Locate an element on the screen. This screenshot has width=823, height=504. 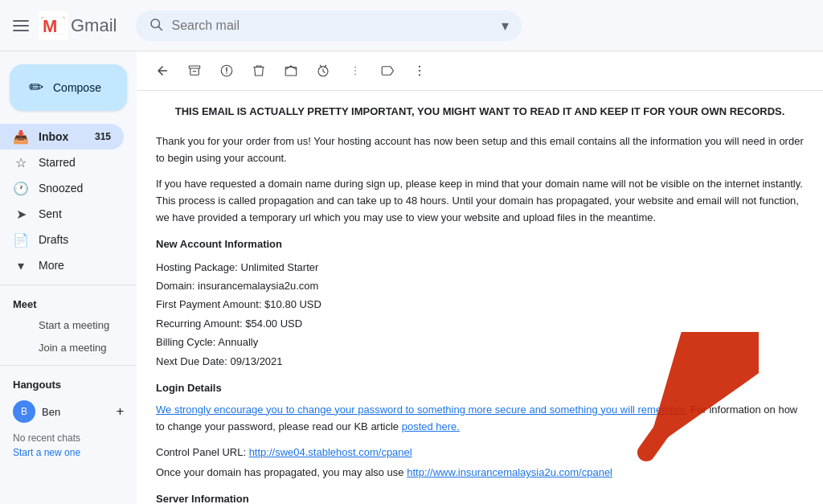
sidebar-item-drafts: 📄 Drafts is located at coordinates (62, 240).